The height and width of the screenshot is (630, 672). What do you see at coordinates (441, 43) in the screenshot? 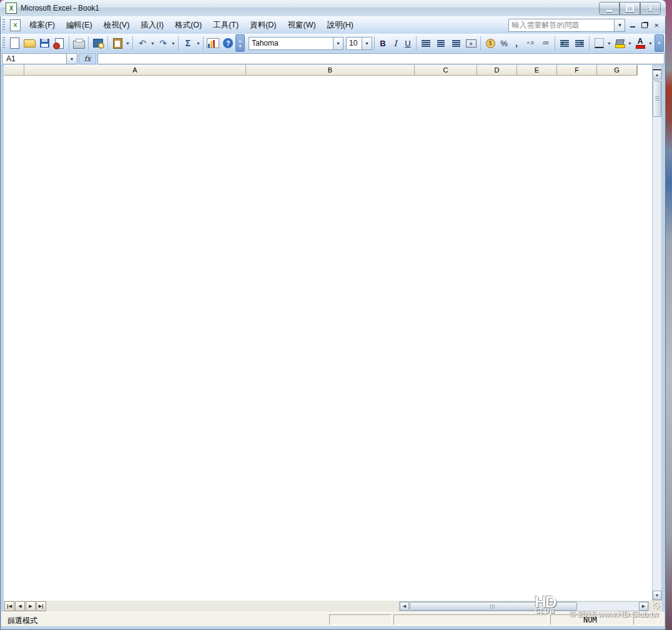
I see `align-center-button` at bounding box center [441, 43].